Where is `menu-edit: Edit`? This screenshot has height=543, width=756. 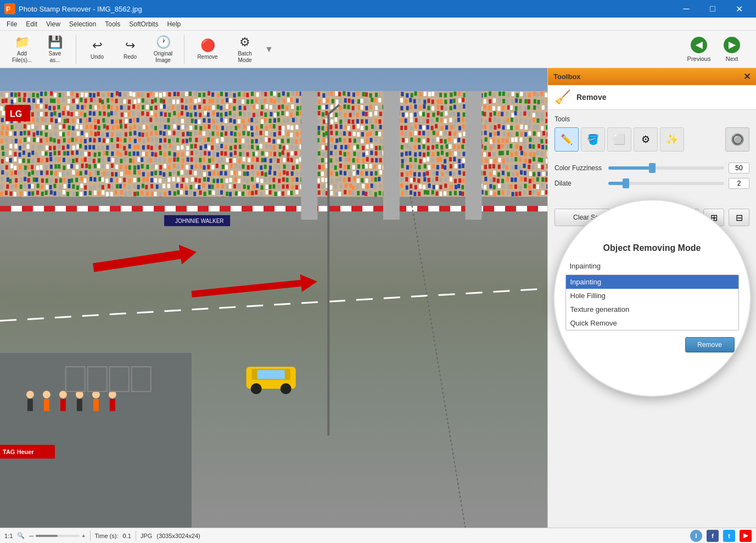 menu-edit: Edit is located at coordinates (32, 24).